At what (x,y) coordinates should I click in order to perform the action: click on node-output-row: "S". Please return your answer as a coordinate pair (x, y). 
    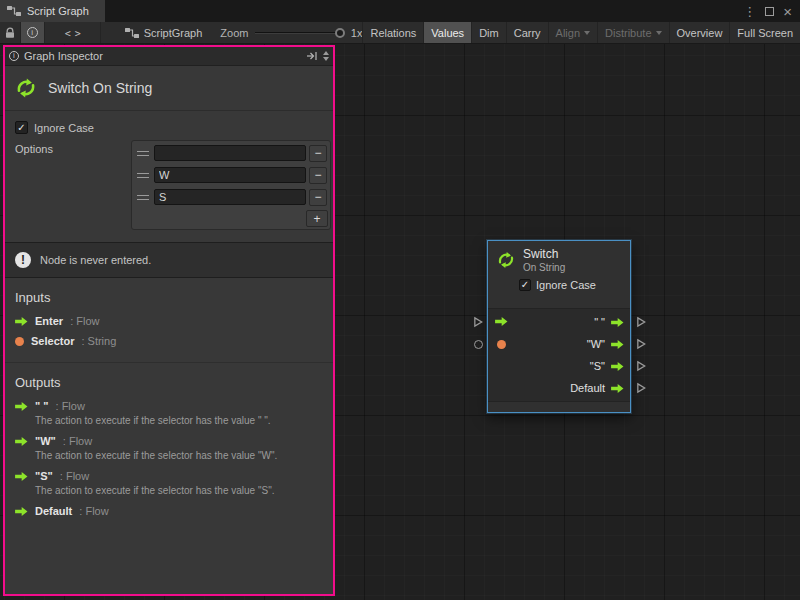
    Looking at the image, I should click on (559, 366).